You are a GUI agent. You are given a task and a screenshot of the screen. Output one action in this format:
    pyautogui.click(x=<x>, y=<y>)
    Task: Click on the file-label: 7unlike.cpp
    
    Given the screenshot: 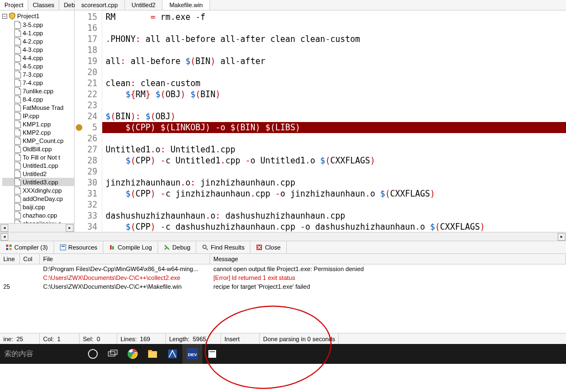 What is the action you would take?
    pyautogui.click(x=38, y=91)
    